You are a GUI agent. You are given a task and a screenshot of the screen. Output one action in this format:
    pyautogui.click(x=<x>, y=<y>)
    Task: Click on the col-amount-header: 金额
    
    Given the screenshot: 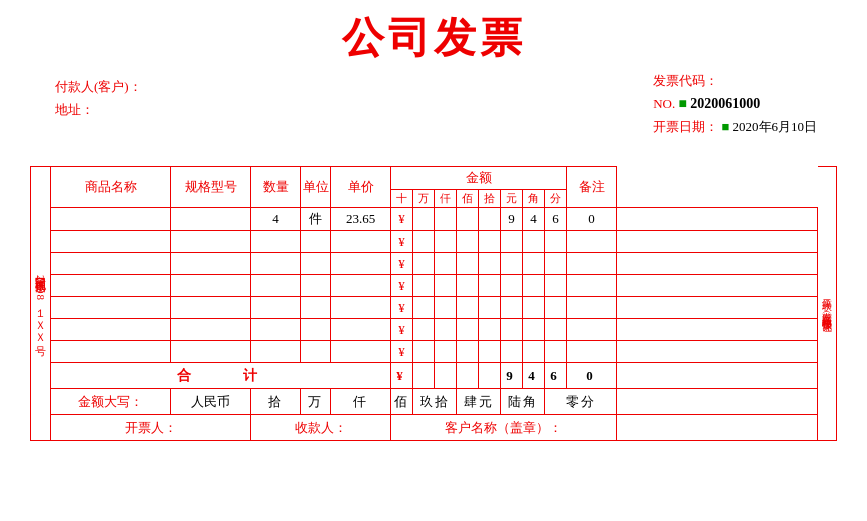 What is the action you would take?
    pyautogui.click(x=479, y=178)
    